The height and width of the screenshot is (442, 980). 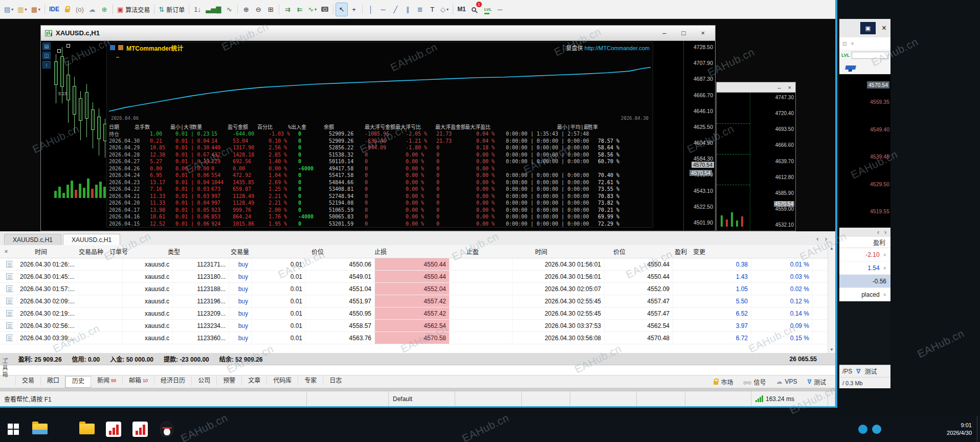 What do you see at coordinates (420, 9) in the screenshot?
I see `fibonacci-icon: ≣` at bounding box center [420, 9].